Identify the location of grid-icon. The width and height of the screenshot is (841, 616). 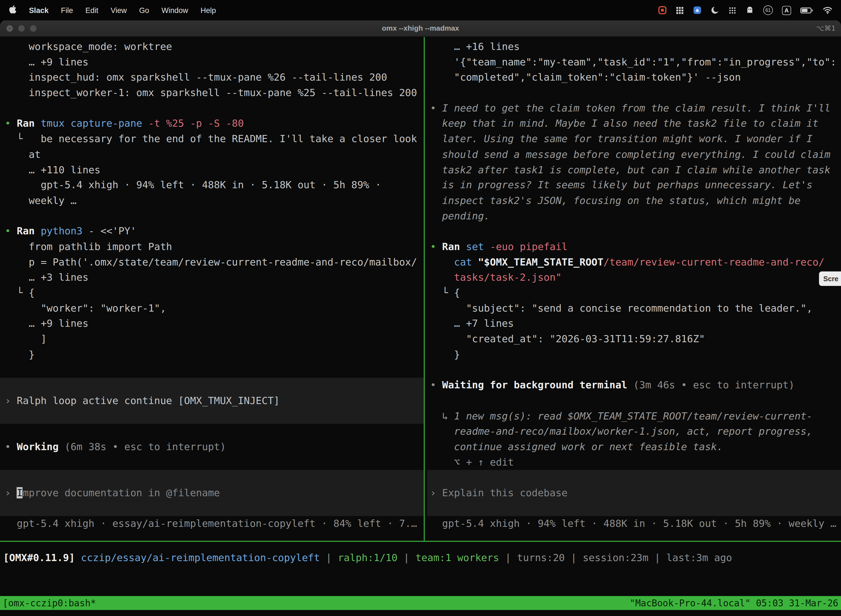
(680, 10).